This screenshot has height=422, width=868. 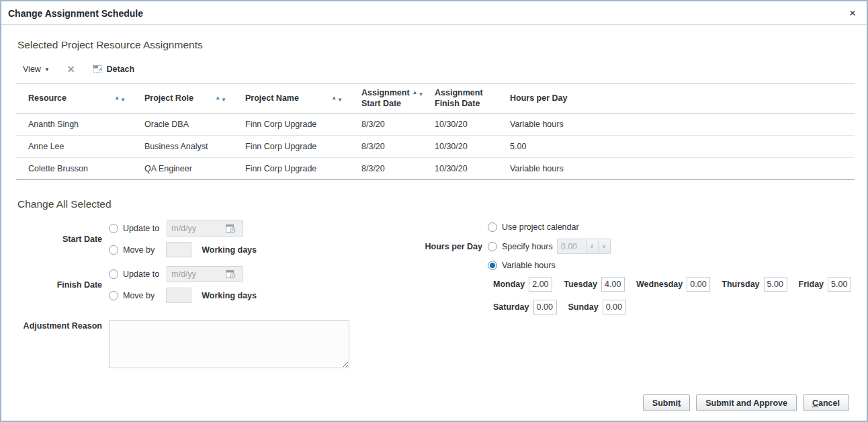 What do you see at coordinates (775, 284) in the screenshot?
I see `thursday-input` at bounding box center [775, 284].